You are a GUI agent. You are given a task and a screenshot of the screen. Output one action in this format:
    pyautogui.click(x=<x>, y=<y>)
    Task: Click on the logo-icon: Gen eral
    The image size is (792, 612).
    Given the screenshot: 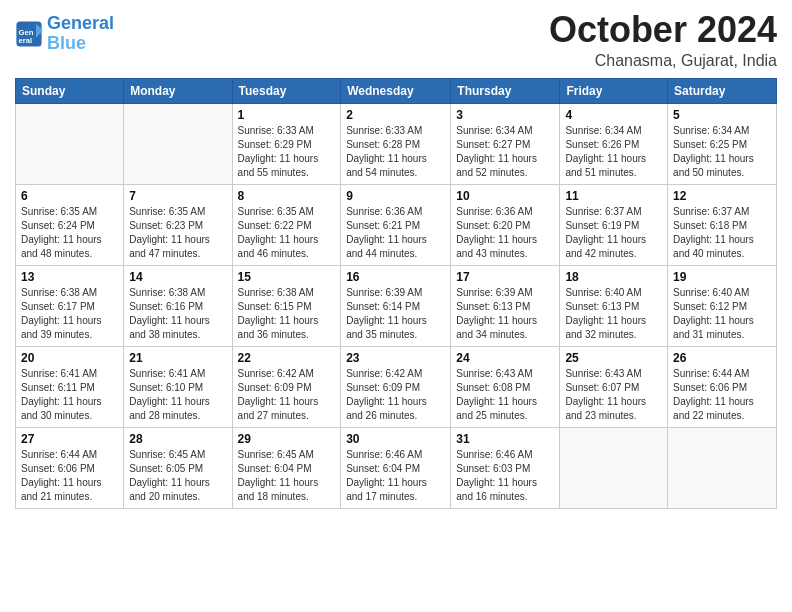 What is the action you would take?
    pyautogui.click(x=29, y=34)
    